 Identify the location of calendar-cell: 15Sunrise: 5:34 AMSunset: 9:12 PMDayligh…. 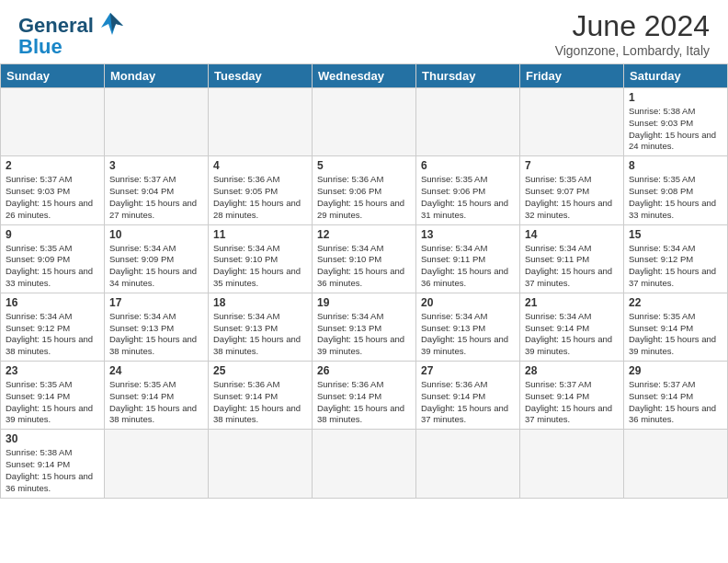
(677, 259).